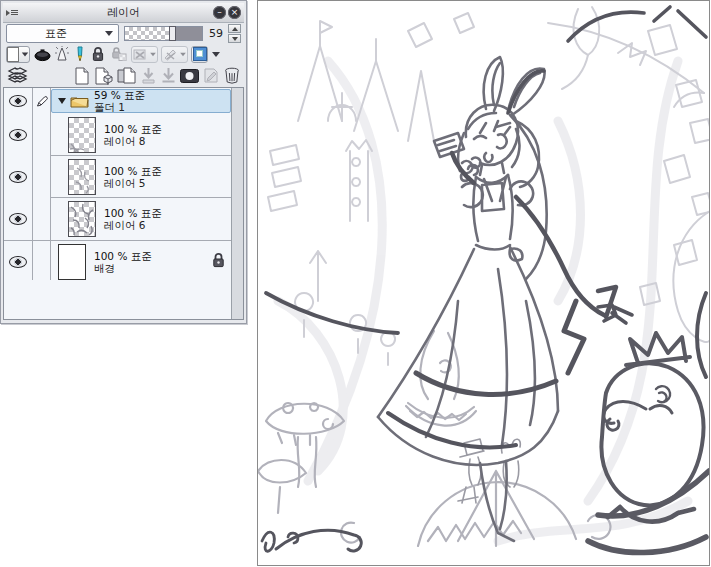 The width and height of the screenshot is (711, 567). I want to click on layer-name: 레이어 6, so click(133, 225).